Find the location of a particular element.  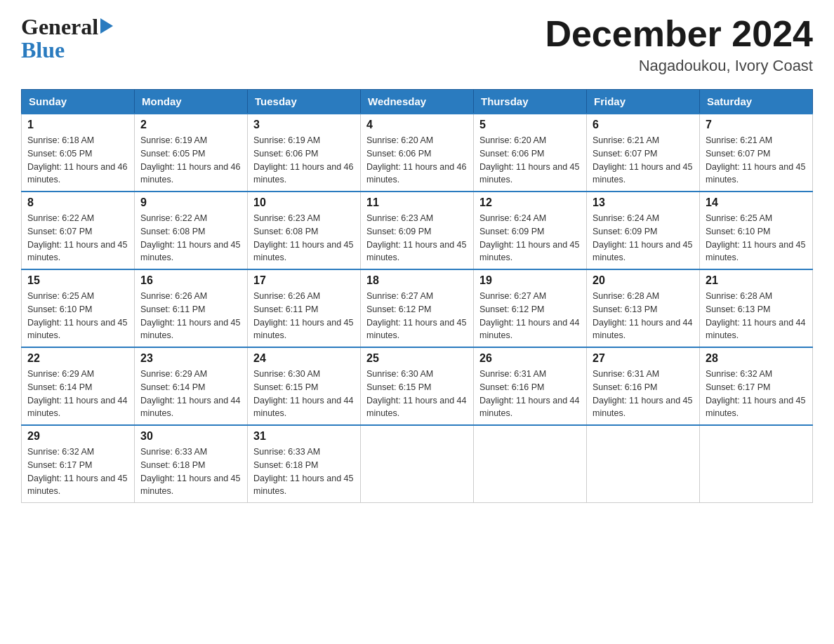

day-number: 11 is located at coordinates (417, 203).